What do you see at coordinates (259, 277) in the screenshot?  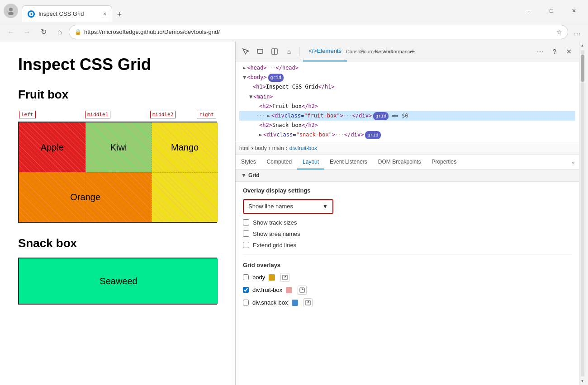 I see `body-overlay-label: body` at bounding box center [259, 277].